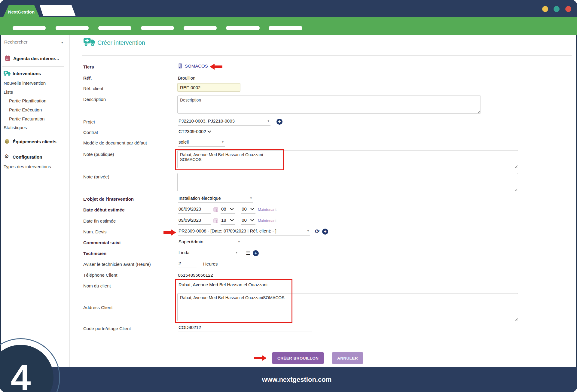  I want to click on nom-client-label: Nom du client, so click(97, 286).